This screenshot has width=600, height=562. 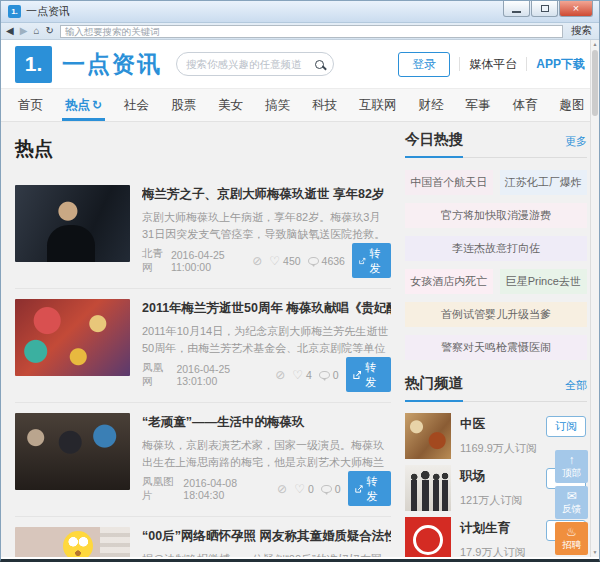 I want to click on article-row: 2011年梅兰芳逝世50周年 梅葆玖献唱《贵妃醉酒》 2011年10月14日，为…, so click(x=203, y=346).